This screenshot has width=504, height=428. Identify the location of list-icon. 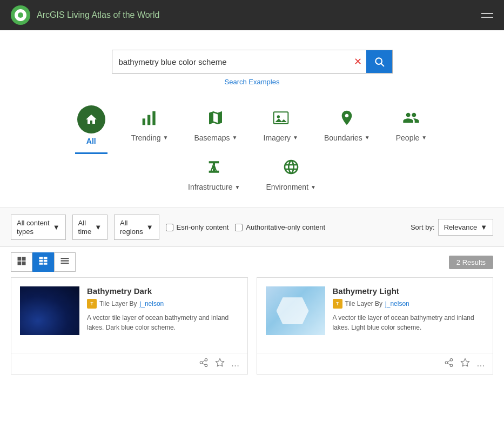
(65, 261).